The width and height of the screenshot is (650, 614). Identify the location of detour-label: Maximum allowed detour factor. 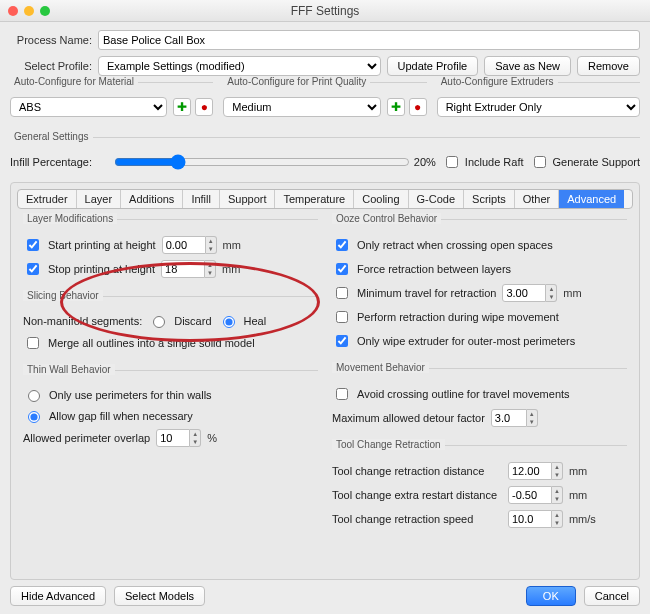
(408, 418).